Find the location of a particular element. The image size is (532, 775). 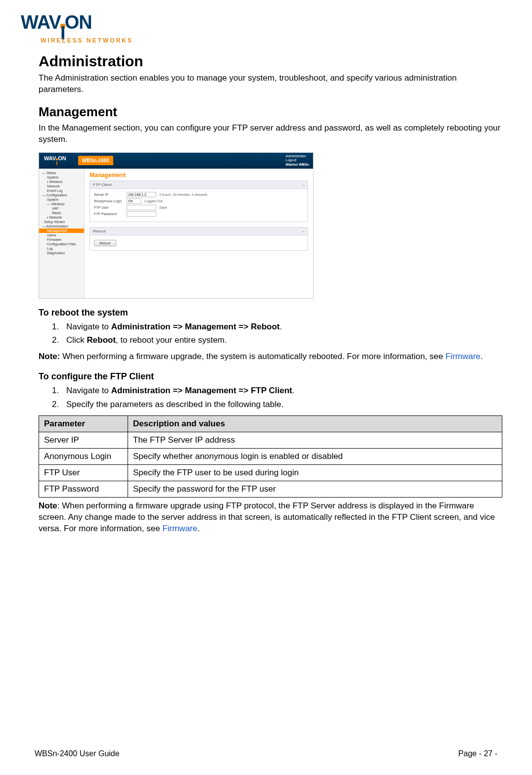

ss-nav-firmware: Firmware is located at coordinates (61, 239).